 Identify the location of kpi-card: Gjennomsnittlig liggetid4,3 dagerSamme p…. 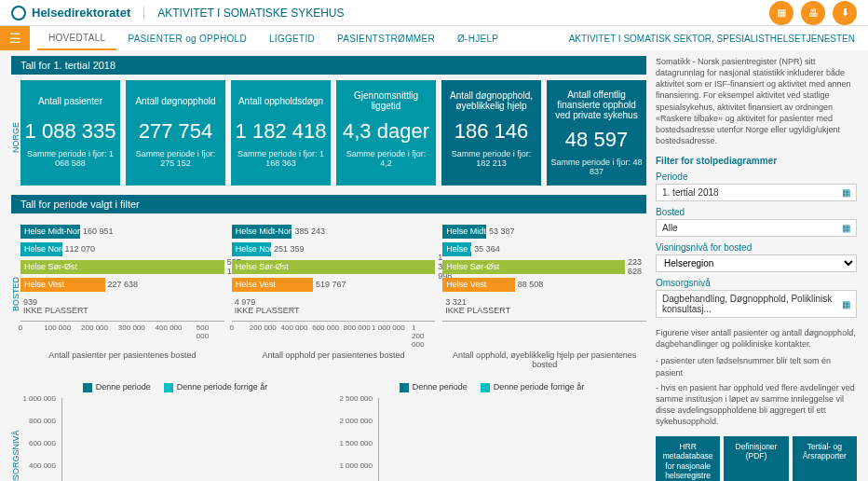
(386, 132).